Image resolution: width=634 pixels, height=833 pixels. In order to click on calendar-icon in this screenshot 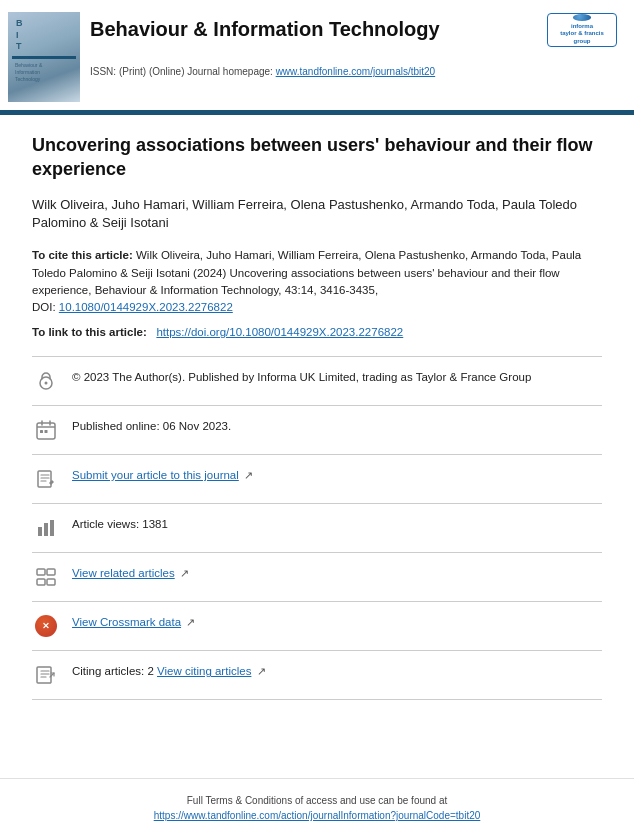, I will do `click(46, 430)`.